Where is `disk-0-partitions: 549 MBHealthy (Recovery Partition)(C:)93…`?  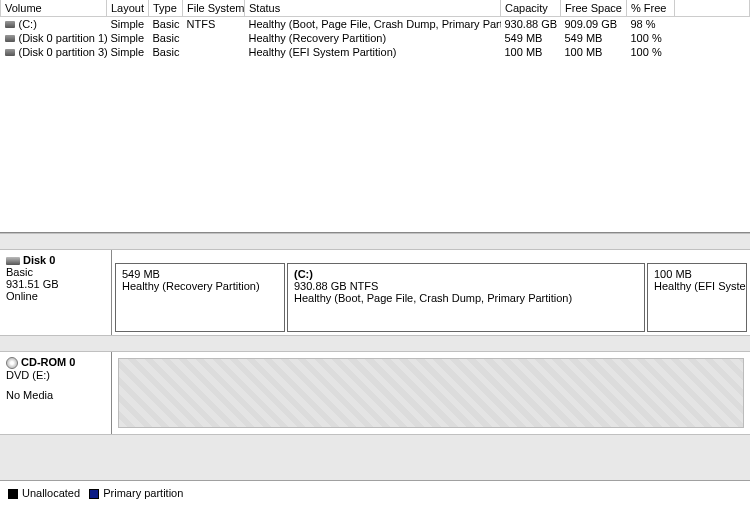 disk-0-partitions: 549 MBHealthy (Recovery Partition)(C:)93… is located at coordinates (431, 292).